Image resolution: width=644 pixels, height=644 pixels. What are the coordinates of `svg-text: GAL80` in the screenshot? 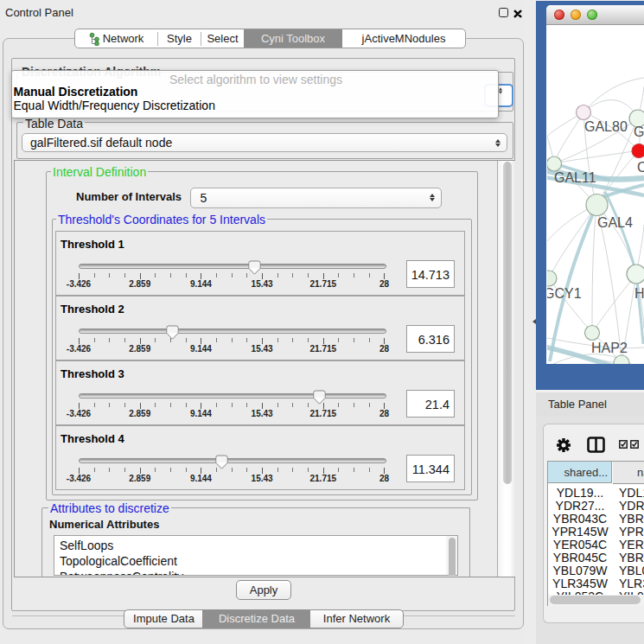 It's located at (606, 126).